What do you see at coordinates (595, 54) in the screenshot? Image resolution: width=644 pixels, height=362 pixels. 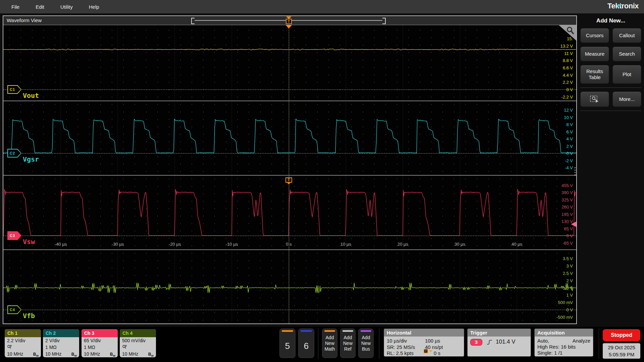 I see `add-new-measure-button: Measure` at bounding box center [595, 54].